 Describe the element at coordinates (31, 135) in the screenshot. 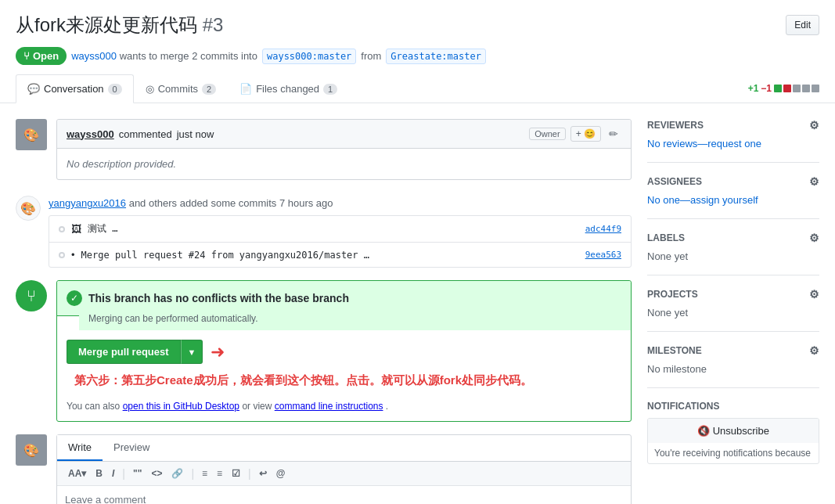

I see `avatar-img: 🎨` at that location.